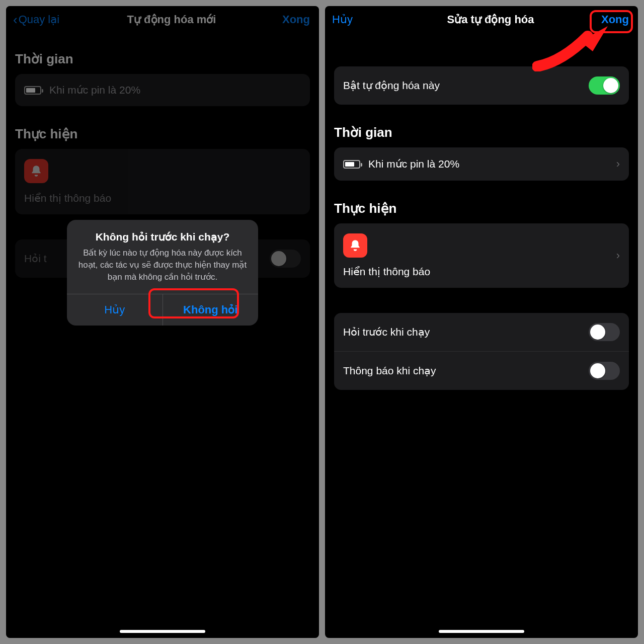 This screenshot has width=644, height=644. What do you see at coordinates (481, 19) in the screenshot?
I see `nav-bar: Hủy Sửa tự động hóa Xong` at bounding box center [481, 19].